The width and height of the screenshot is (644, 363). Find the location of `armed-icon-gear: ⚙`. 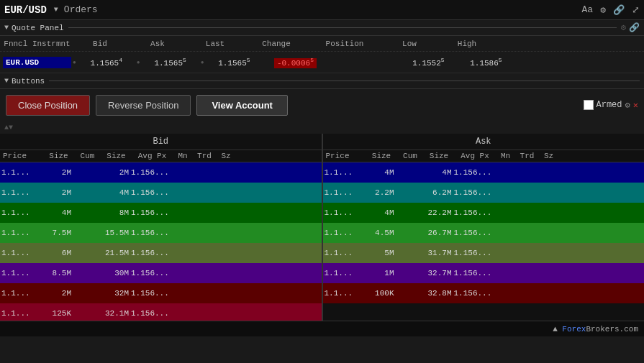

armed-icon-gear: ⚙ is located at coordinates (627, 105).